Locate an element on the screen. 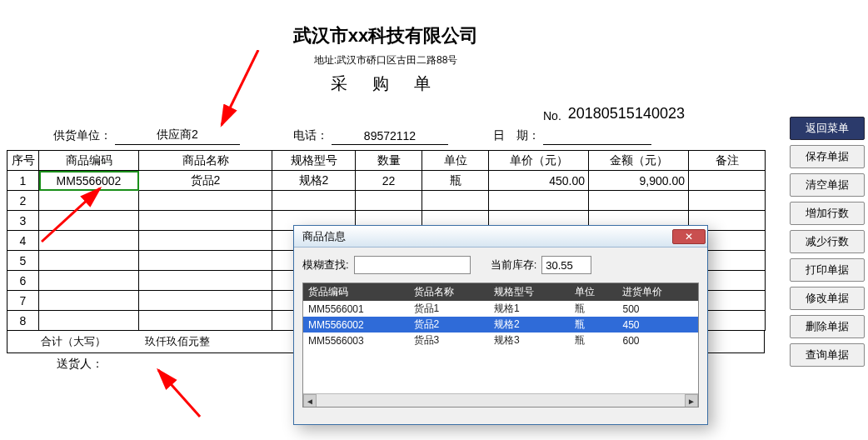 The width and height of the screenshot is (868, 440). table-cell: MM5566002 is located at coordinates (89, 181).